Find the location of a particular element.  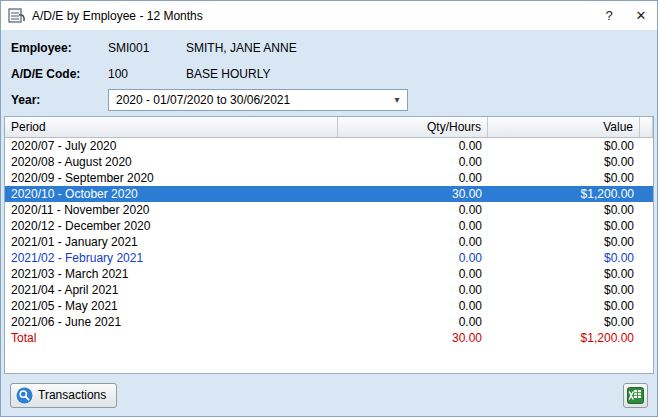

table-row: 2021/04 - April 20210.00$0.00 is located at coordinates (329, 290).